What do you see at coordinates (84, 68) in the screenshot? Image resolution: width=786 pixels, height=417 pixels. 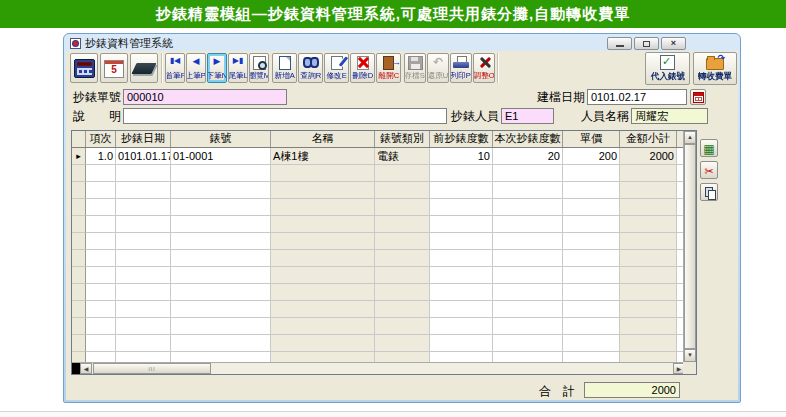 I see `calculator-button` at bounding box center [84, 68].